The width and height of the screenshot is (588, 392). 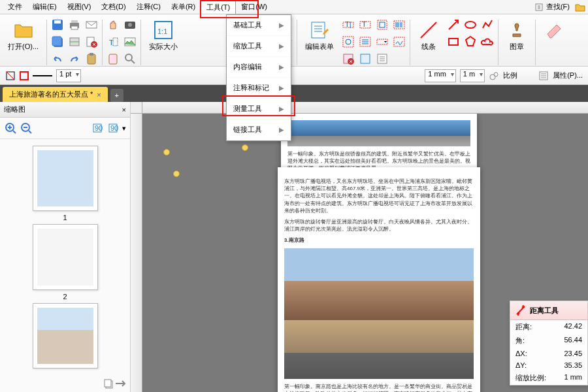 I want to click on textfield-icon: T|, so click(x=348, y=25).